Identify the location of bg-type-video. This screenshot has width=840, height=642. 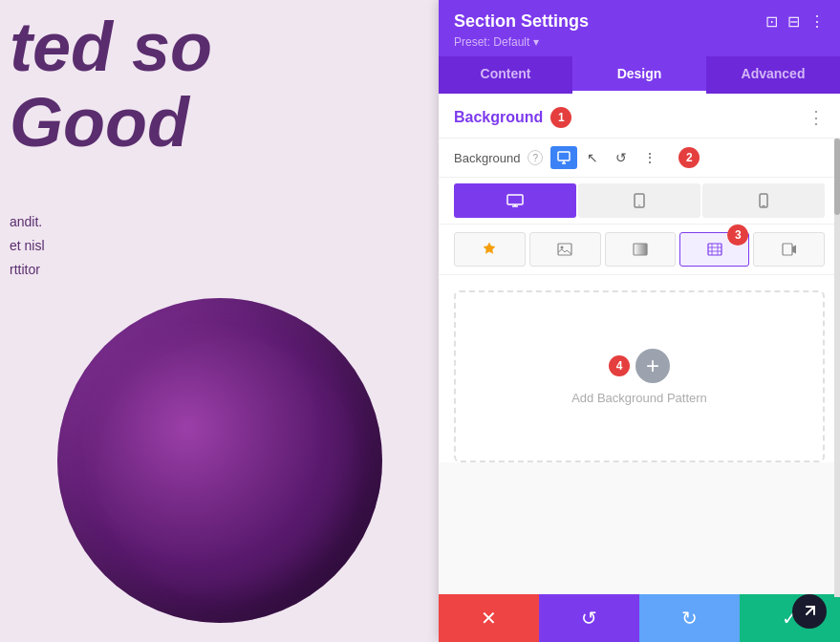
(789, 249).